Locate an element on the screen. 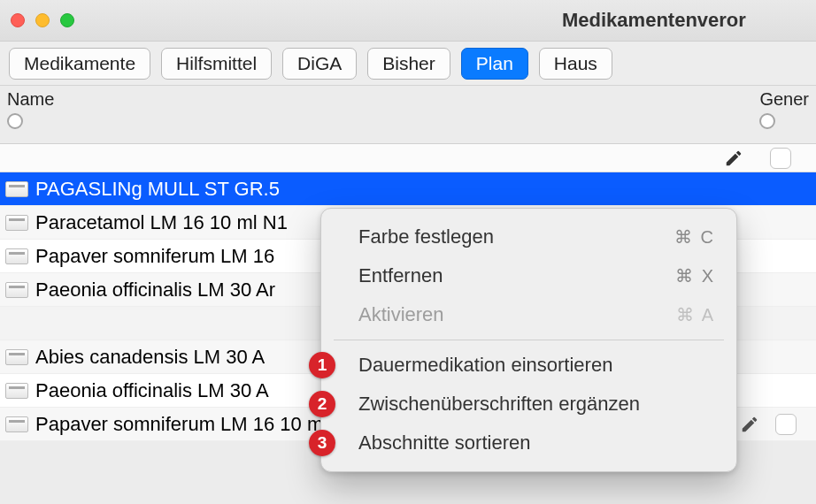  ctx-shortcut: ⌘ X is located at coordinates (696, 276).